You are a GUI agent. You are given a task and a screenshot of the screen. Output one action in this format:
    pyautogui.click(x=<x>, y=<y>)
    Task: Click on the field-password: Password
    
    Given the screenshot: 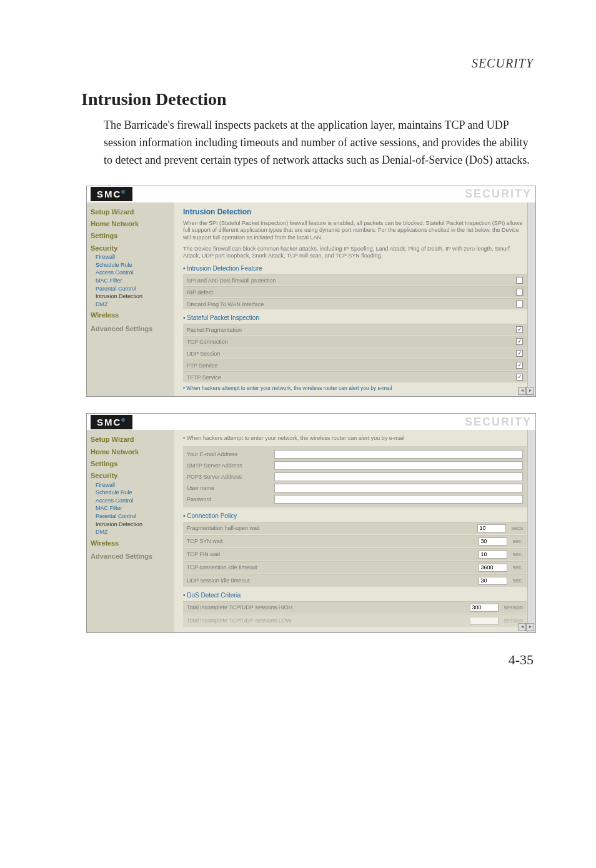 What is the action you would take?
    pyautogui.click(x=355, y=499)
    